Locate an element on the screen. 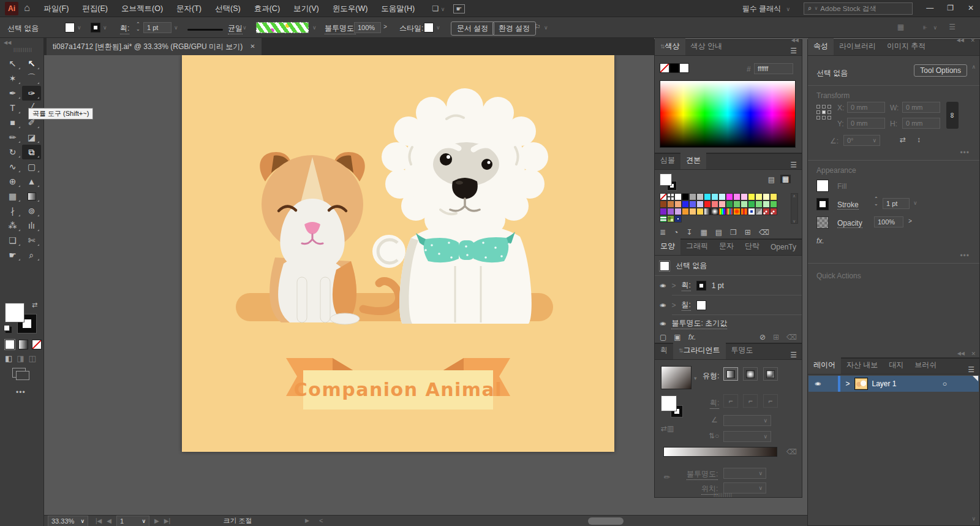 The height and width of the screenshot is (526, 980). radial-gradient-type-button is located at coordinates (750, 374).